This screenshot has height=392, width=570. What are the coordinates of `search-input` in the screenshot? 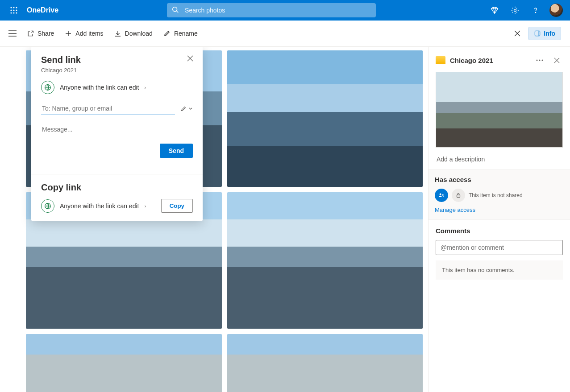 It's located at (271, 10).